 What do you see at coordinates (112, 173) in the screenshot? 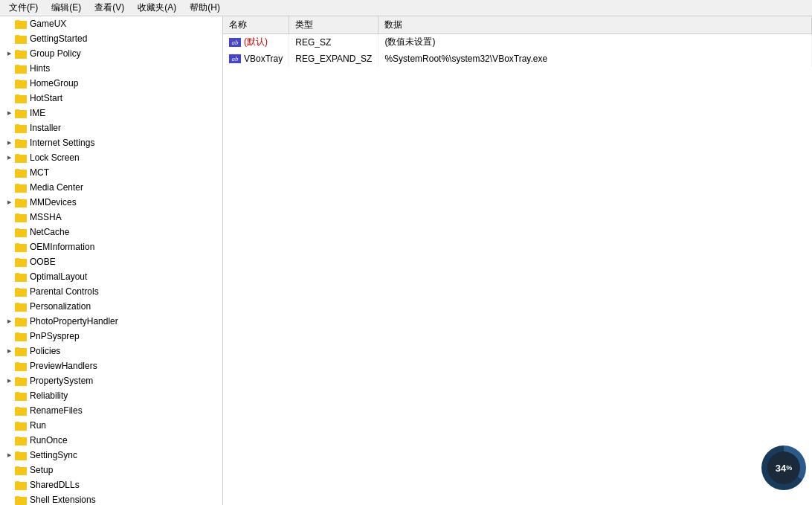
I see `tree-item: MCT` at bounding box center [112, 173].